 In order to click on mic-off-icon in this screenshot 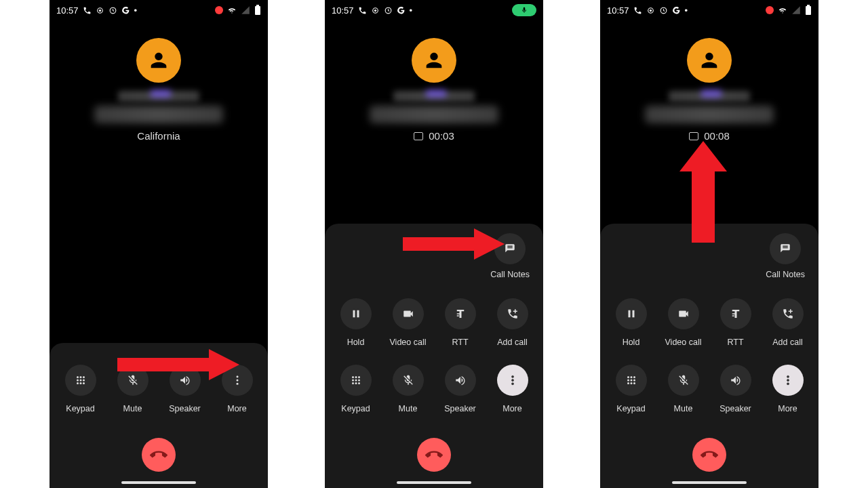, I will do `click(408, 380)`.